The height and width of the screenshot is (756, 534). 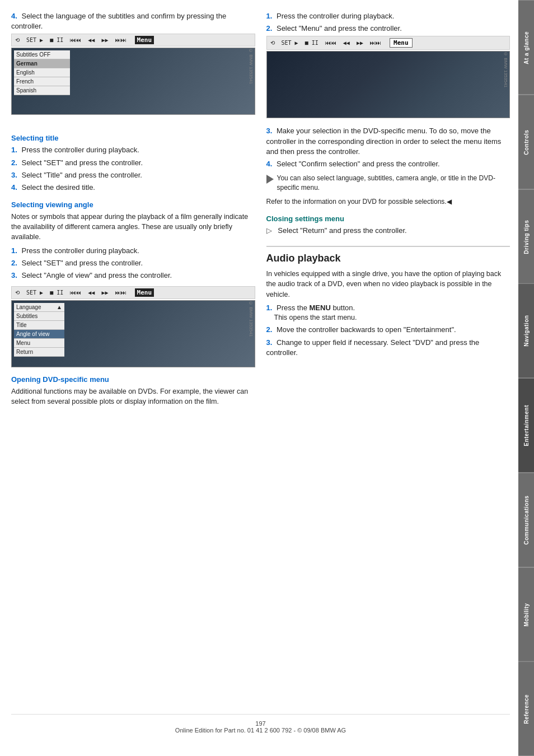 I want to click on dvd-menu-item: English, so click(x=42, y=73).